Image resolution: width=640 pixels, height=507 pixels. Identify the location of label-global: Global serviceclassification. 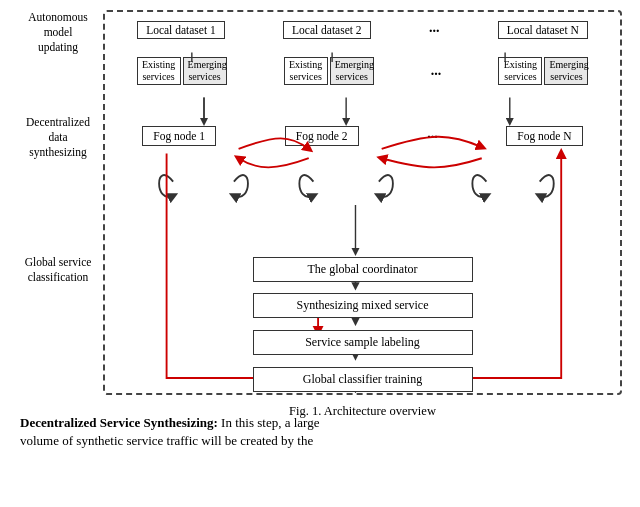
(58, 270).